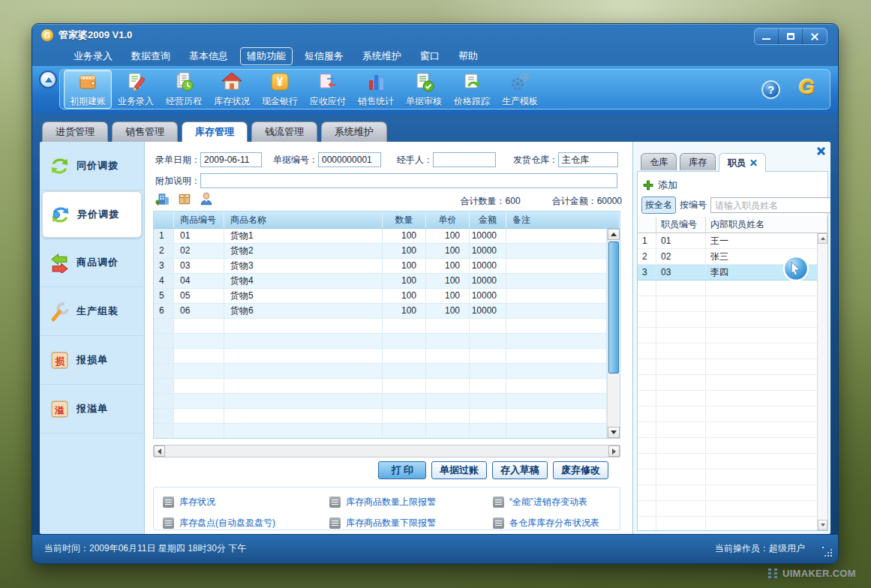 Image resolution: width=871 pixels, height=588 pixels. Describe the element at coordinates (328, 89) in the screenshot. I see `toolbar-item-receivable-payable: 应收应付` at that location.